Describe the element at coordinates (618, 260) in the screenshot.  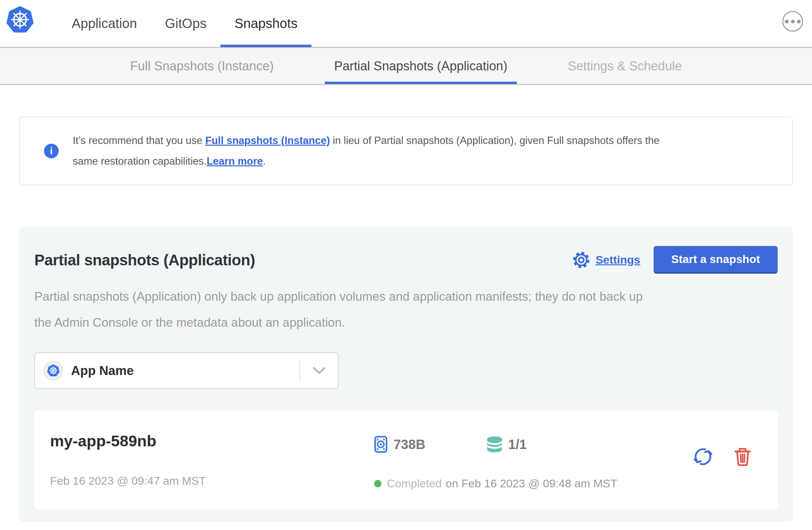
I see `settings-label: Settings` at that location.